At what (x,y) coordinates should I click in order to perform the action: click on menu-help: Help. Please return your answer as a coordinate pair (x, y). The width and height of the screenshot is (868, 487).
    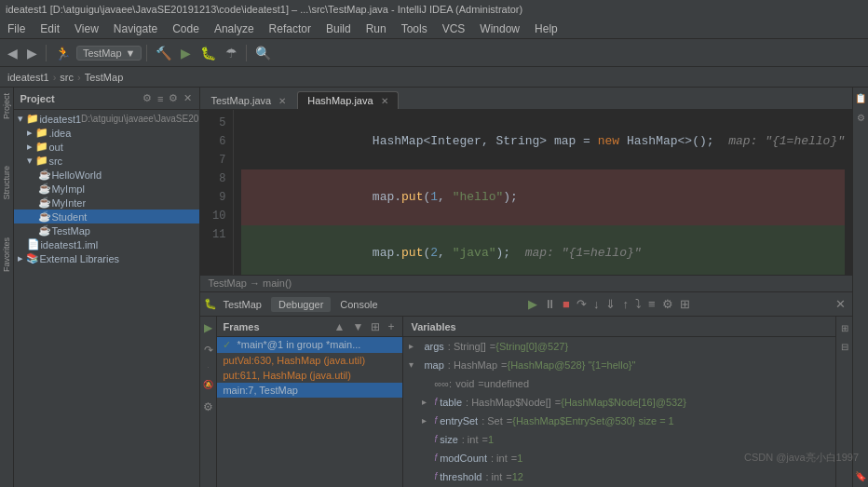
    Looking at the image, I should click on (546, 29).